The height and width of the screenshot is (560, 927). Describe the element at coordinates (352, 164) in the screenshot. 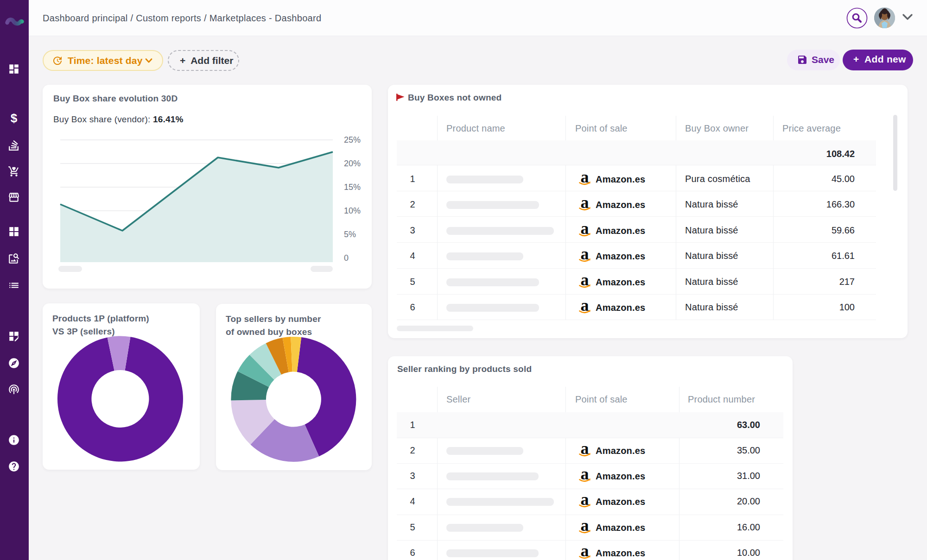

I see `svg-text: 20%` at that location.